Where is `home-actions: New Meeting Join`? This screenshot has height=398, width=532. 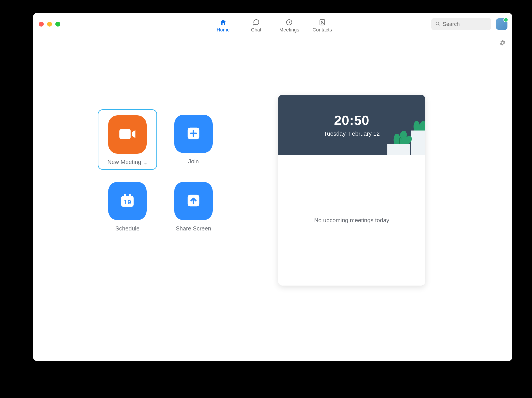
home-actions: New Meeting Join is located at coordinates (161, 173).